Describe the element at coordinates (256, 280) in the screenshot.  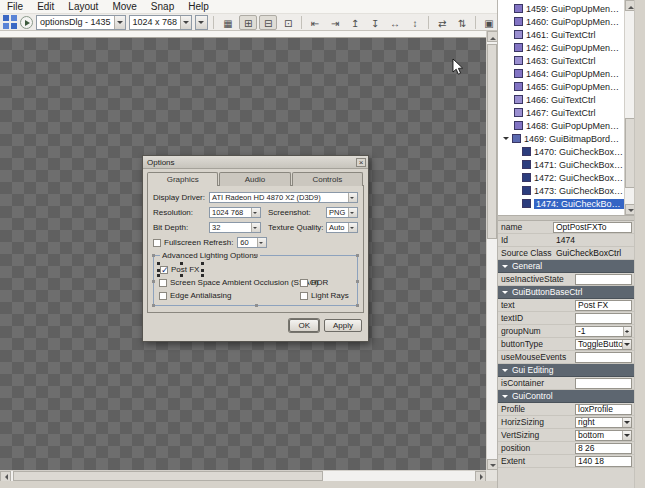
I see `advanced-lighting-groupbox: Advanced Lighting Options` at that location.